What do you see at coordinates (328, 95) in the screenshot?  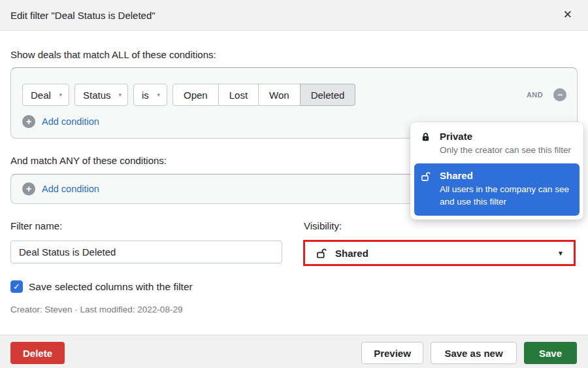 I see `status-option-deleted: Deleted` at bounding box center [328, 95].